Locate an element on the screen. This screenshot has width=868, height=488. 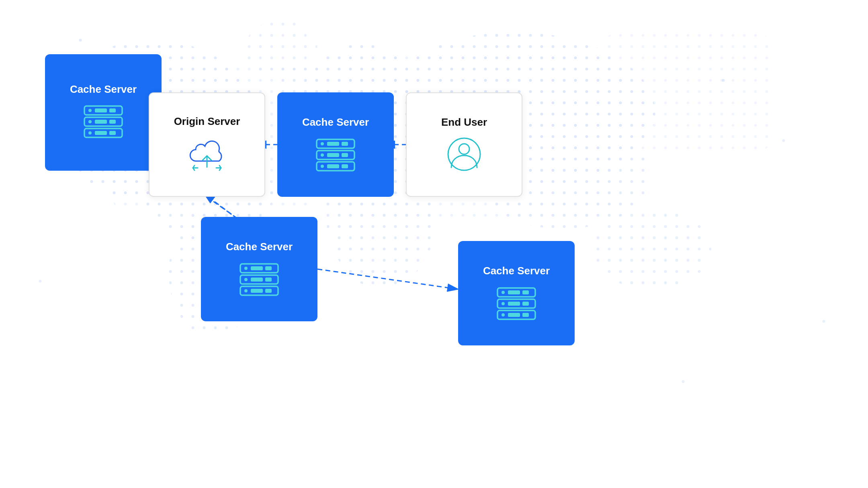
origin-server-label: Origin Server is located at coordinates (207, 121).